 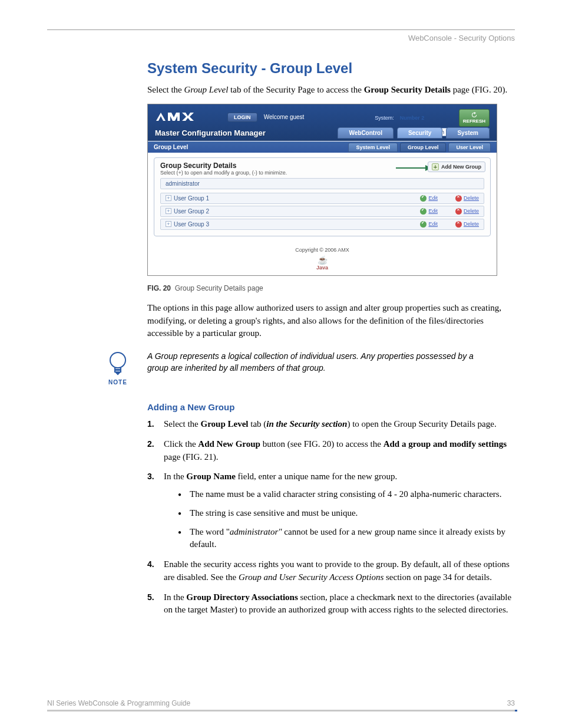 I want to click on arrow-annotation, so click(x=414, y=169).